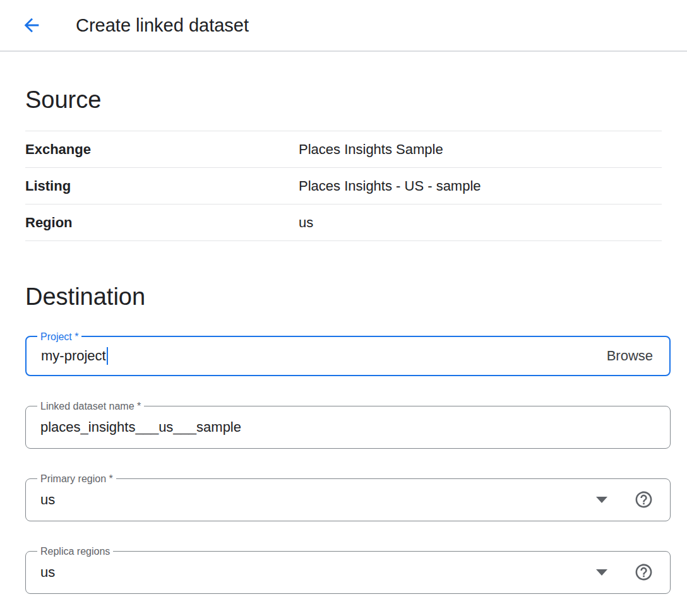 This screenshot has height=616, width=687. I want to click on primary-region-help-button, so click(644, 500).